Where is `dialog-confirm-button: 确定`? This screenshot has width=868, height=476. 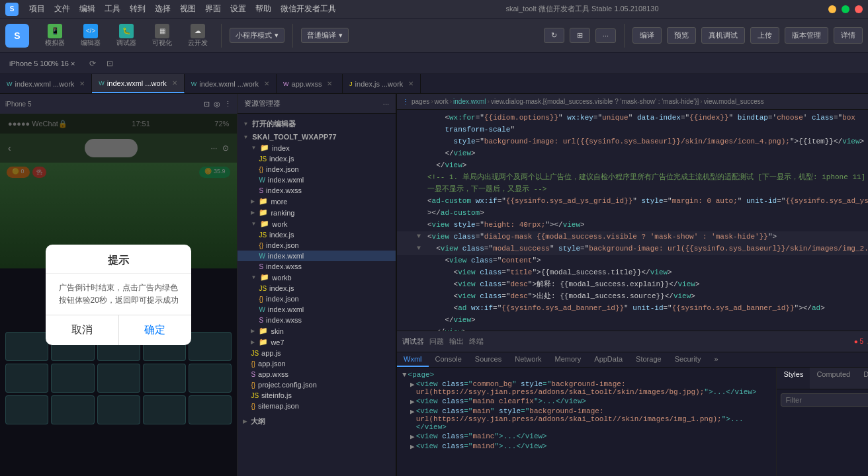
dialog-confirm-button: 确定 is located at coordinates (155, 331).